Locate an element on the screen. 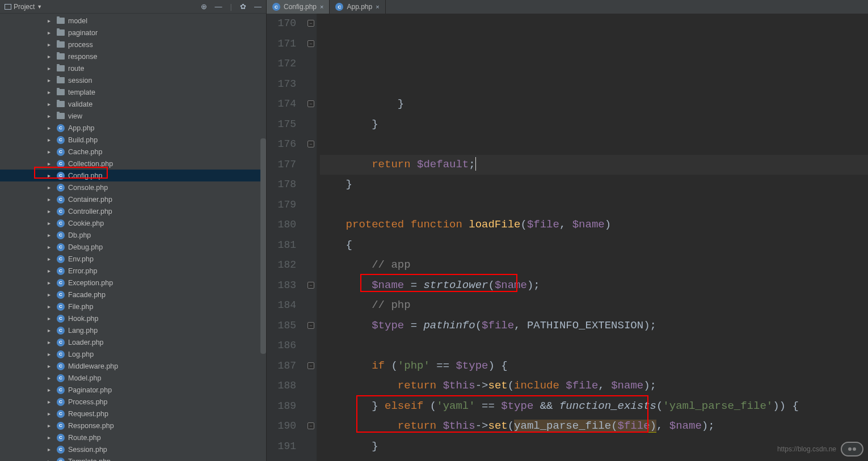  tree-file: ▸CRoute.php is located at coordinates (133, 438).